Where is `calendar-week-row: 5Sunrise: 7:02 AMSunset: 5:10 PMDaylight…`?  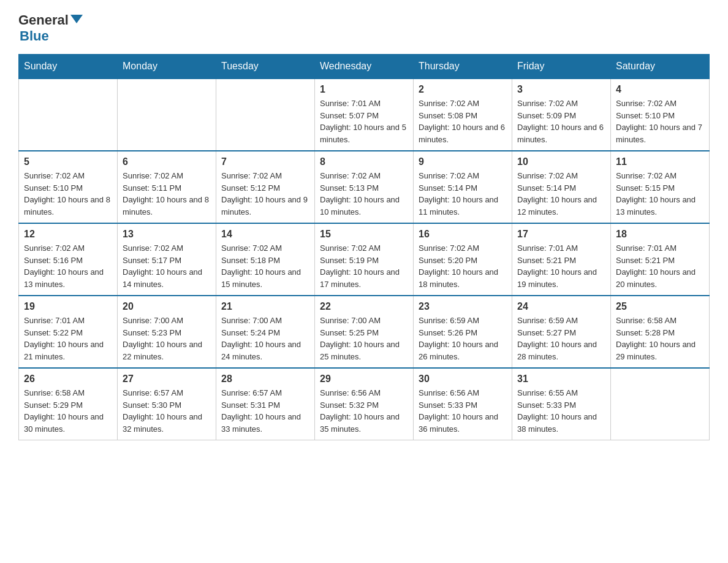 calendar-week-row: 5Sunrise: 7:02 AMSunset: 5:10 PMDaylight… is located at coordinates (364, 187).